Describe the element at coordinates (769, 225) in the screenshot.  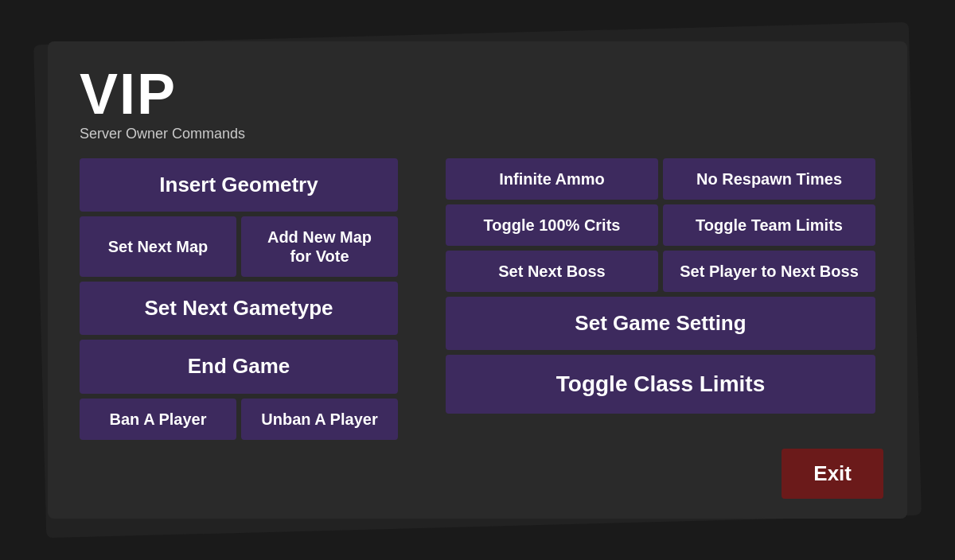
I see `toggle-team-limits-button: Toggle Team Limits` at that location.